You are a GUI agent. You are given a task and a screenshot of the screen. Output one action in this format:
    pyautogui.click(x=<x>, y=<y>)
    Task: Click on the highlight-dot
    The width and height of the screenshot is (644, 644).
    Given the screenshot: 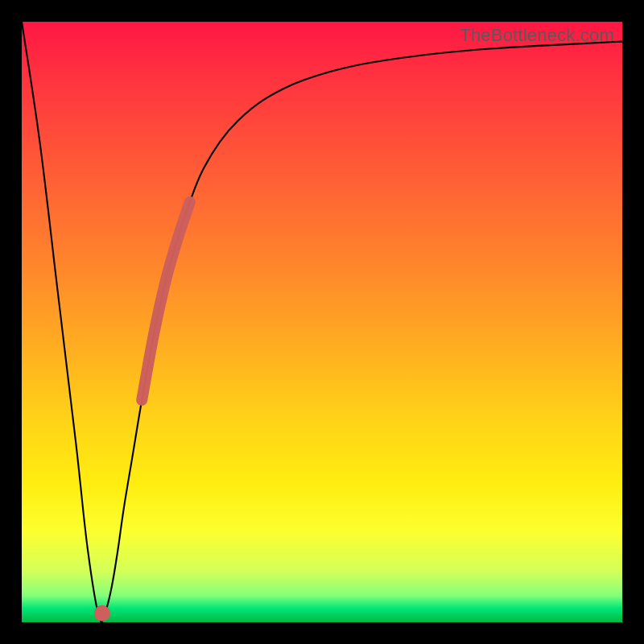 What is the action you would take?
    pyautogui.click(x=102, y=613)
    